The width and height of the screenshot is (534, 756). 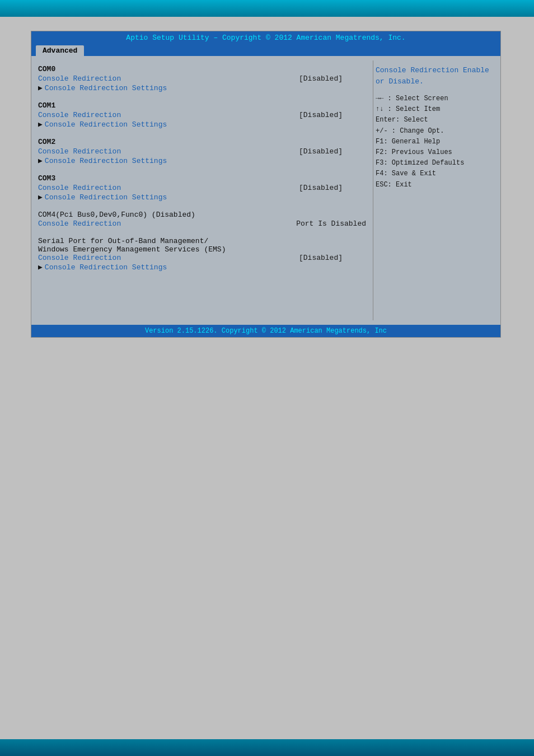 I want to click on com2-console-row: Console Redirection [Disabled], so click(x=202, y=151).